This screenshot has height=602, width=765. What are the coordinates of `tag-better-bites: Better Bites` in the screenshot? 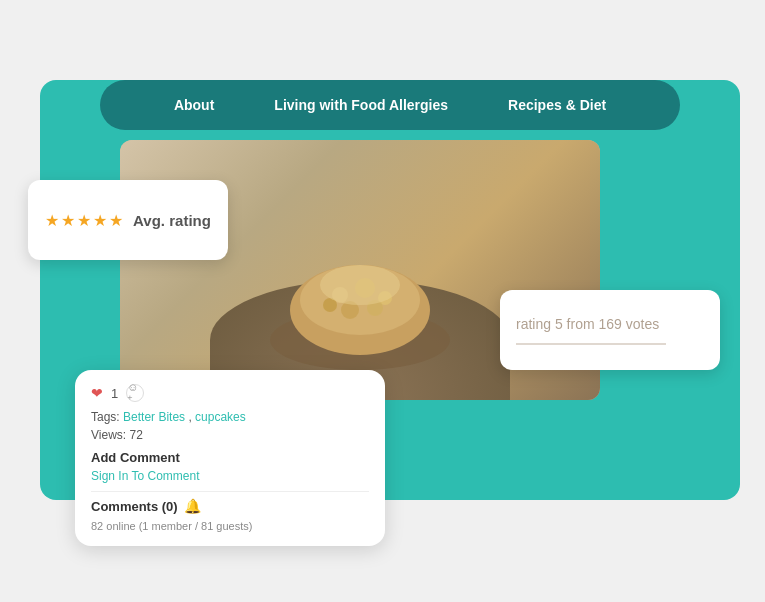 It's located at (154, 417).